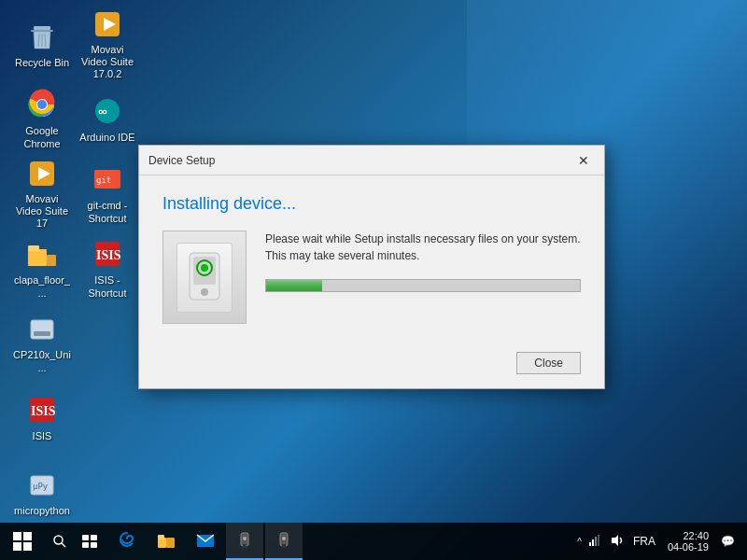 The height and width of the screenshot is (560, 747). What do you see at coordinates (579, 541) in the screenshot?
I see `notification-chevron: ^` at bounding box center [579, 541].